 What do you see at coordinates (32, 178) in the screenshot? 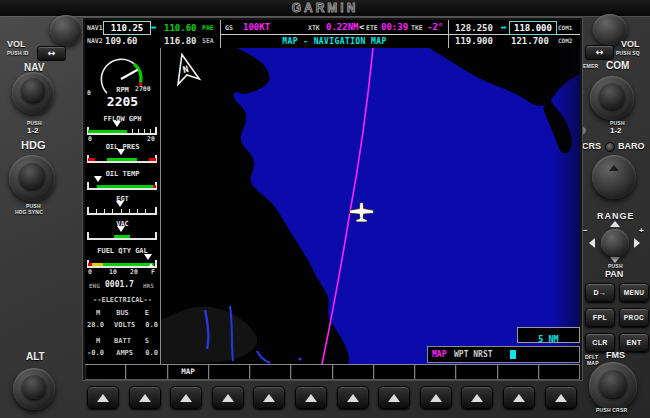
I see `heading-knob` at bounding box center [32, 178].